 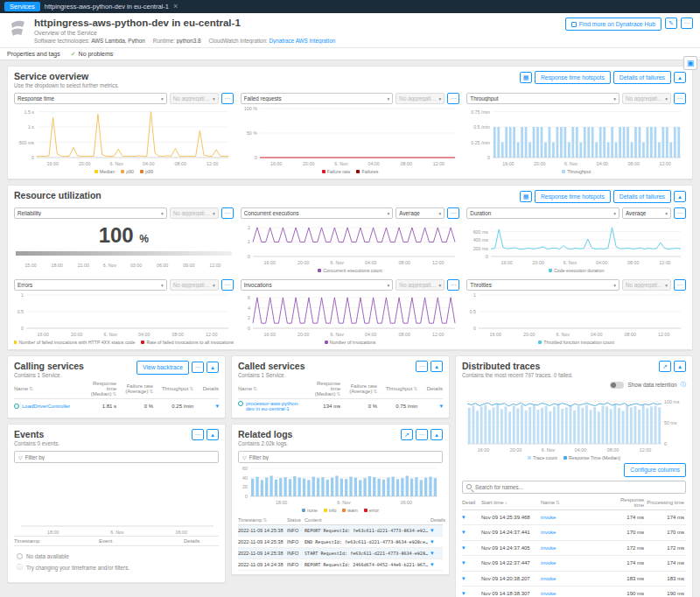 I want to click on legend-item: warn, so click(x=350, y=510).